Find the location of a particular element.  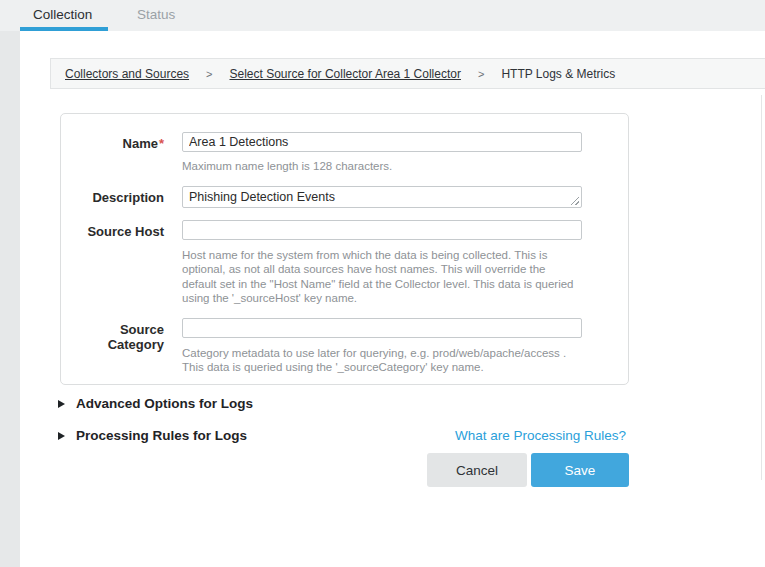

processing-rules-section-toggle: Processing Rules for Logs is located at coordinates (152, 436).